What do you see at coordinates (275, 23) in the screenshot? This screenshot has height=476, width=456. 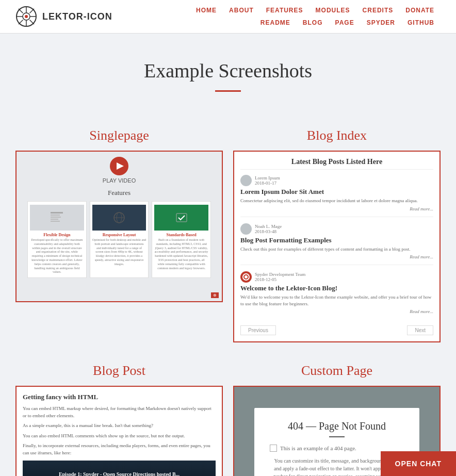 I see `nav-readme: README` at bounding box center [275, 23].